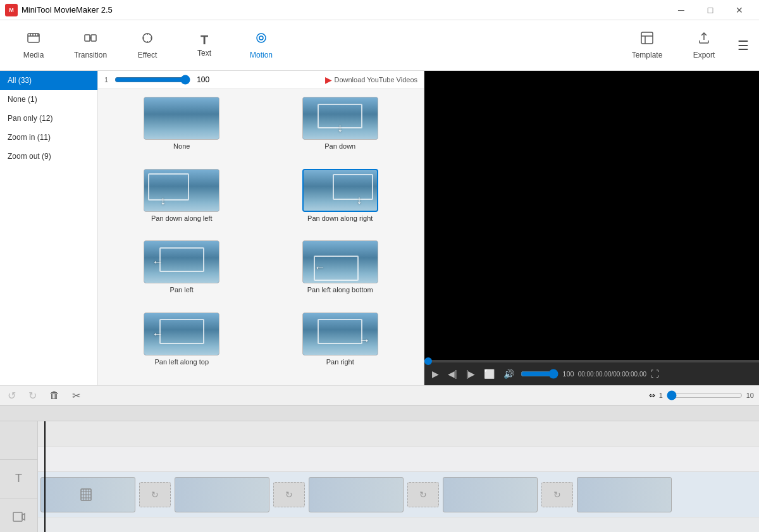  What do you see at coordinates (612, 374) in the screenshot?
I see `time-display: 00:00:00.00/00:00:00.00` at bounding box center [612, 374].